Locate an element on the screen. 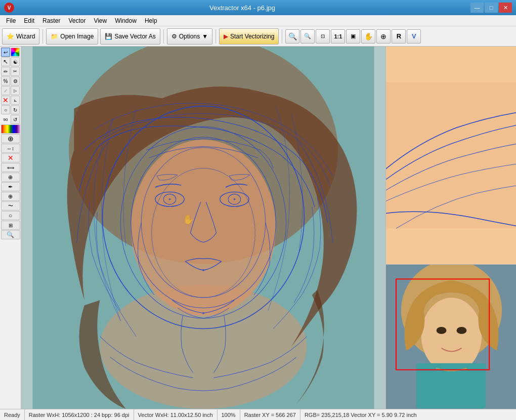 The image size is (516, 420). scissors-tool: ✂ is located at coordinates (15, 71).